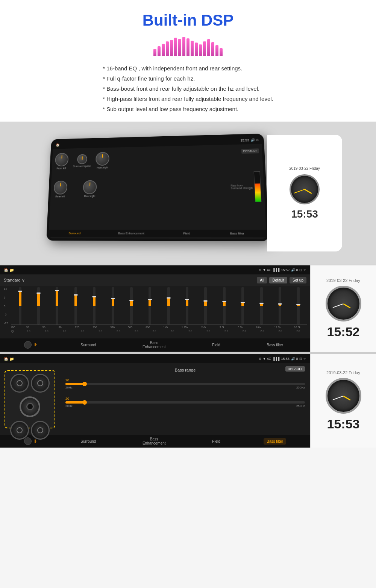  What do you see at coordinates (298, 331) in the screenshot?
I see `q-16: 2.0` at bounding box center [298, 331].